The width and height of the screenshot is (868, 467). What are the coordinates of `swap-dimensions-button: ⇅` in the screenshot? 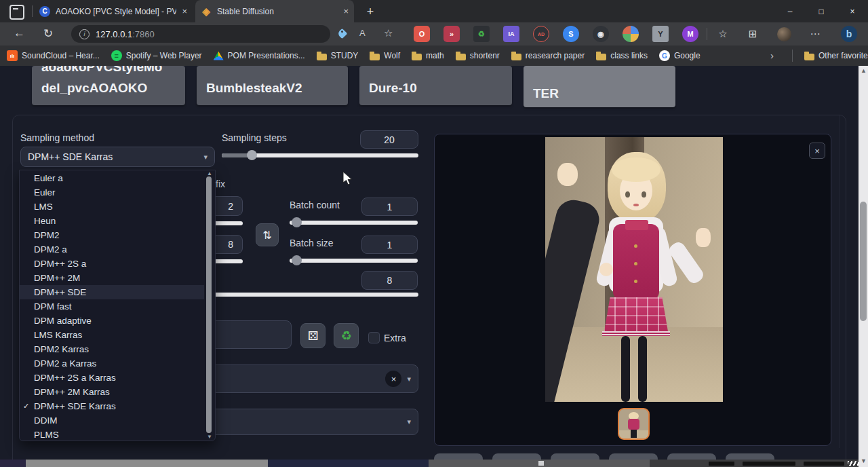 It's located at (267, 235).